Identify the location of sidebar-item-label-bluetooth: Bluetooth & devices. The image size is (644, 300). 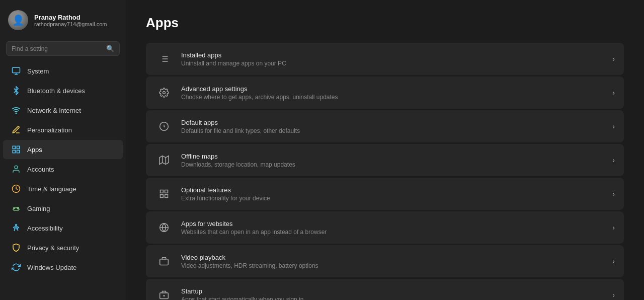
(71, 91).